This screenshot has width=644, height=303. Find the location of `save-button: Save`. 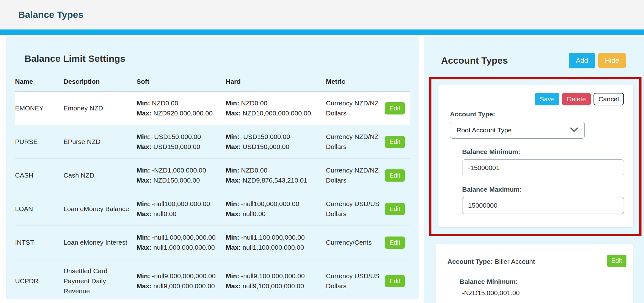

save-button: Save is located at coordinates (547, 99).